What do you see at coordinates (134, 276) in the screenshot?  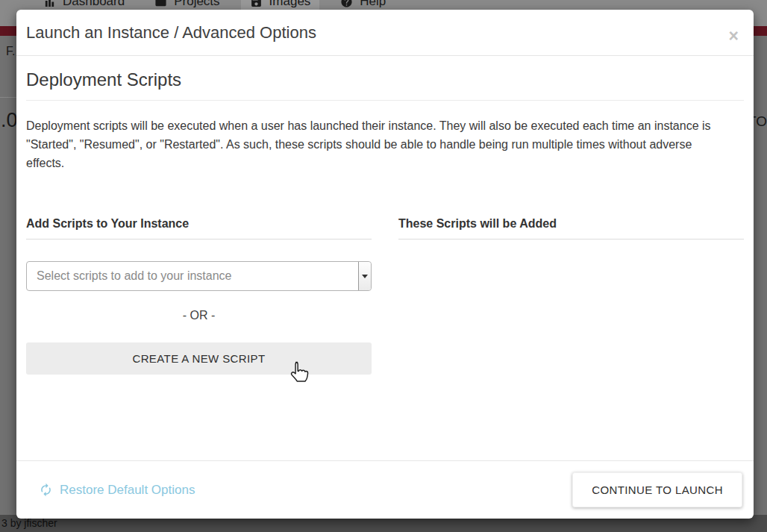 I see `script-select-placeholder: Select scripts to add to your instance` at bounding box center [134, 276].